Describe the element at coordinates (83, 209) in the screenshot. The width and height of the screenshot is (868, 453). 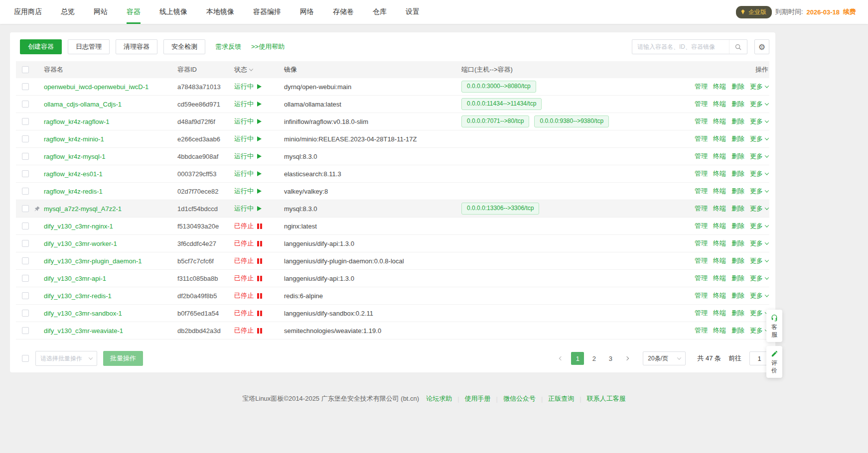
I see `container-name-link: mysql_a7z2-mysql_A7z2-1` at that location.